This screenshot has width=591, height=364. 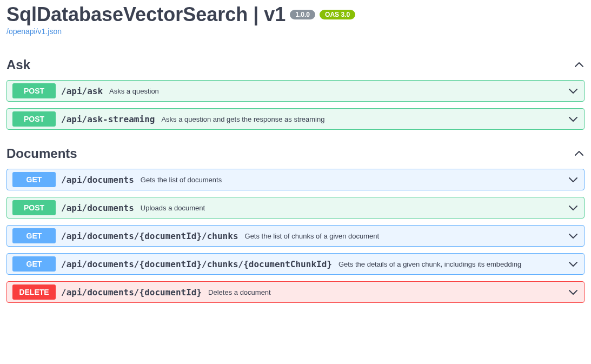 I want to click on operation-summary: Uploads a document, so click(x=351, y=208).